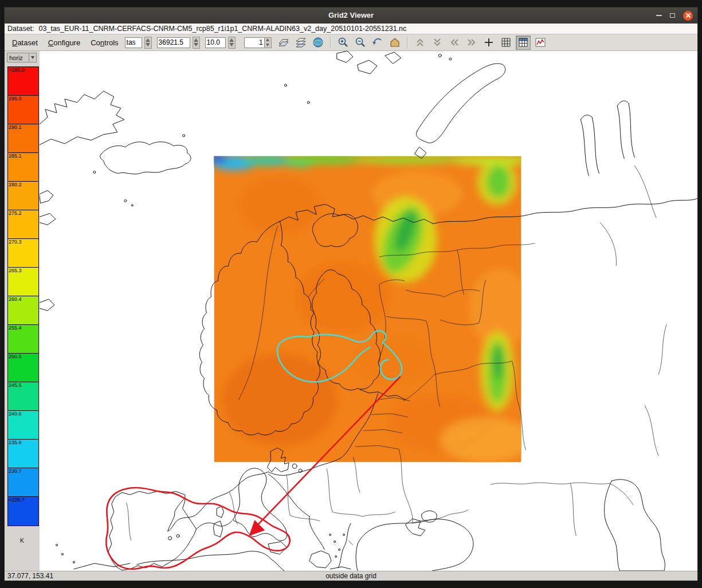  Describe the element at coordinates (284, 42) in the screenshot. I see `plane-view-icon` at that location.